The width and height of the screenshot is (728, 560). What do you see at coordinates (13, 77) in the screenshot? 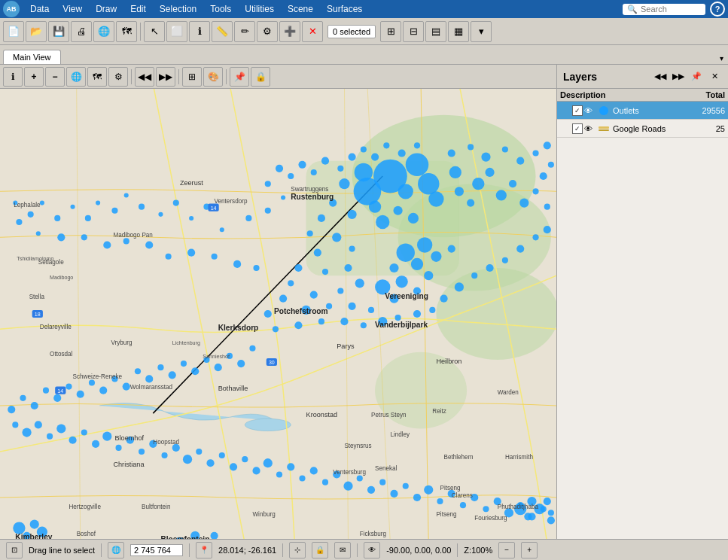
I see `map-info-btn: ℹ` at bounding box center [13, 77].